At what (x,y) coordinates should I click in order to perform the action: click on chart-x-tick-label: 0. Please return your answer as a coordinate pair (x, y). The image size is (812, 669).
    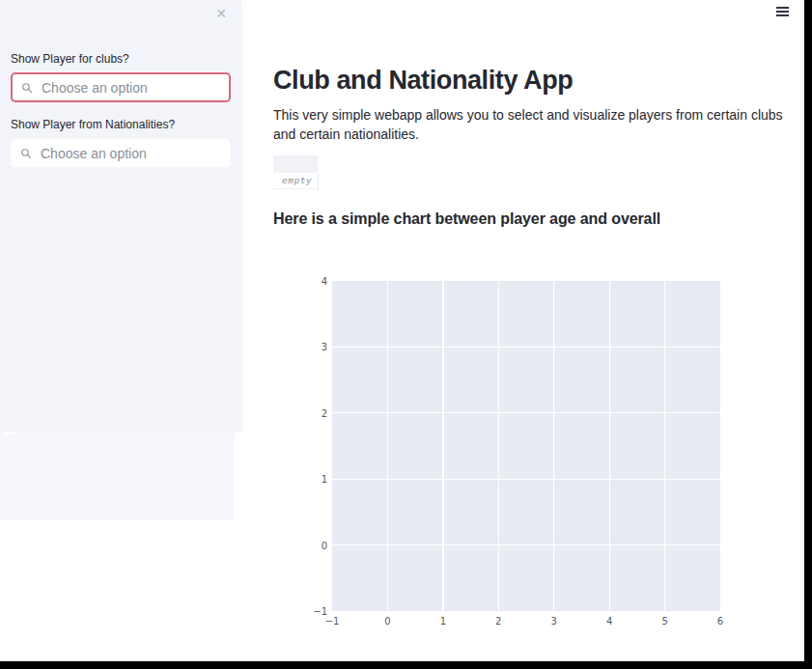
    Looking at the image, I should click on (387, 622).